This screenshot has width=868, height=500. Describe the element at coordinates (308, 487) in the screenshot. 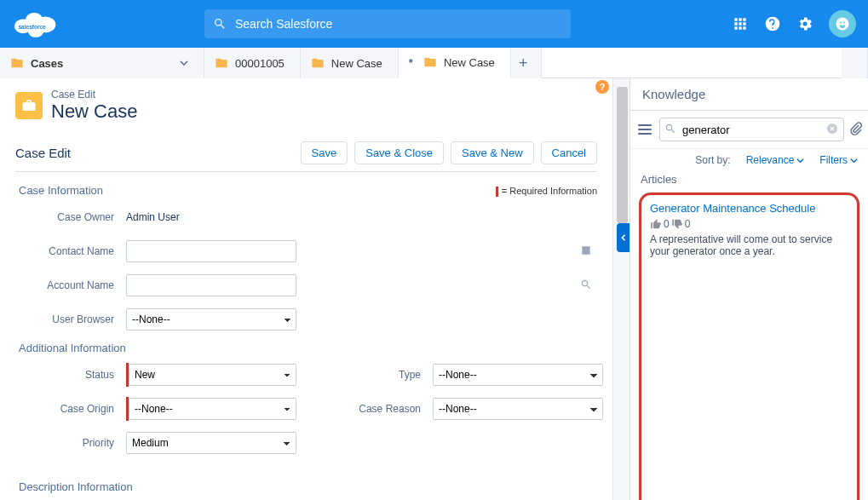

I see `legend-description: Description Information` at that location.